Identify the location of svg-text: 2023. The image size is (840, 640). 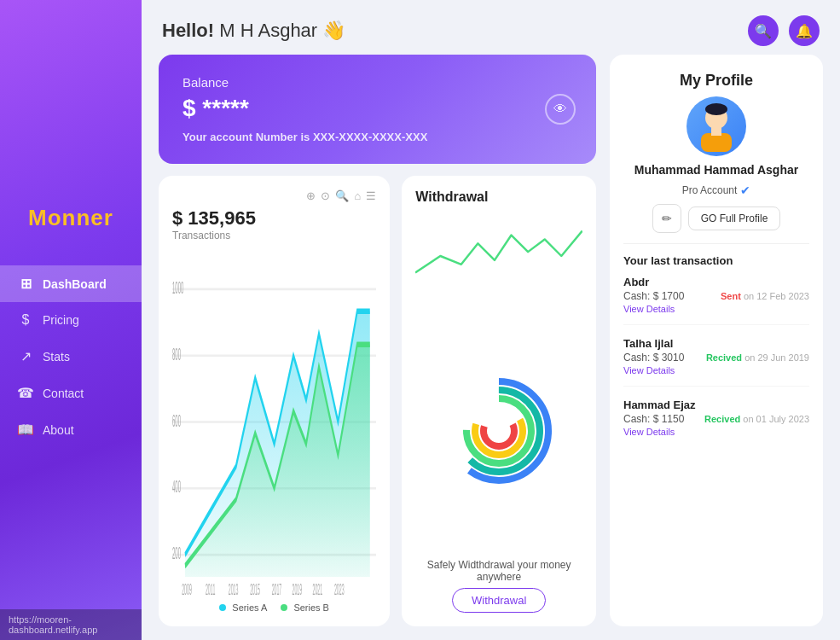
(339, 590).